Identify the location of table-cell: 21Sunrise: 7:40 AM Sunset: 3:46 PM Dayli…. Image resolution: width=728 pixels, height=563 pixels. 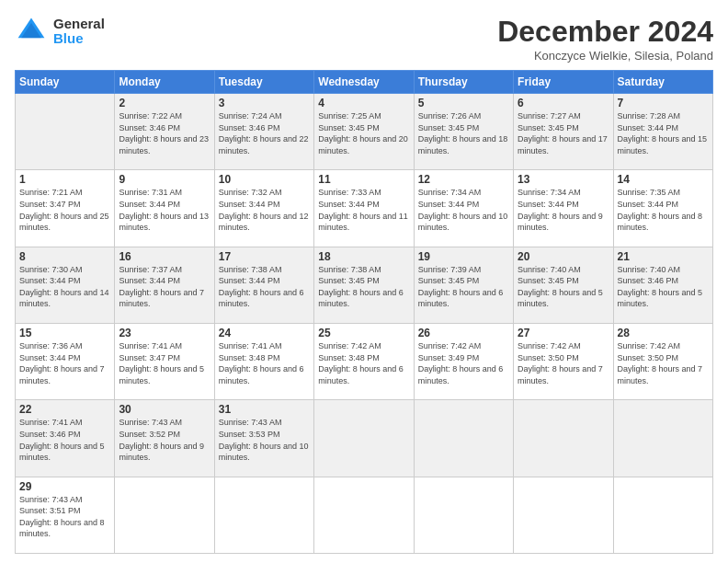
(663, 285).